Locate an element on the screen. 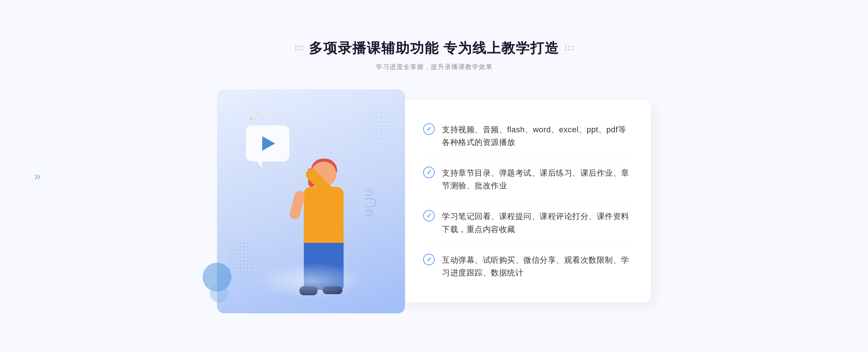  light-circle is located at coordinates (311, 281).